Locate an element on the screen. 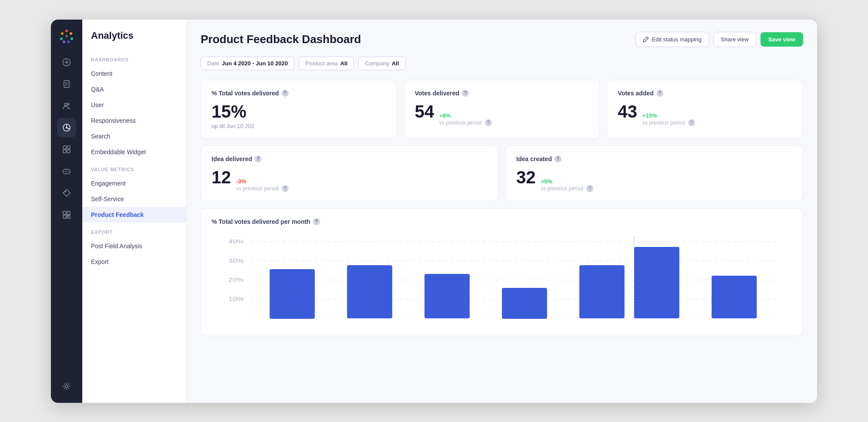  stat-card-votes-pct: % Total votes delivered ? 15% up till Ju… is located at coordinates (299, 109).